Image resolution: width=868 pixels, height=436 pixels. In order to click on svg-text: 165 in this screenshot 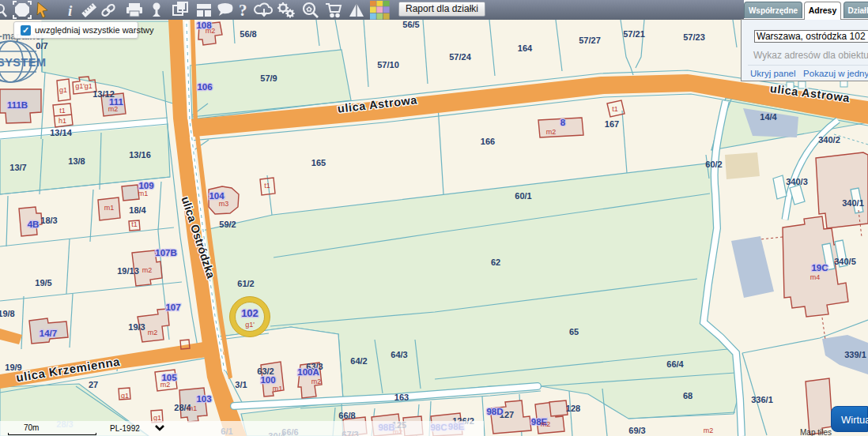, I will do `click(319, 163)`.